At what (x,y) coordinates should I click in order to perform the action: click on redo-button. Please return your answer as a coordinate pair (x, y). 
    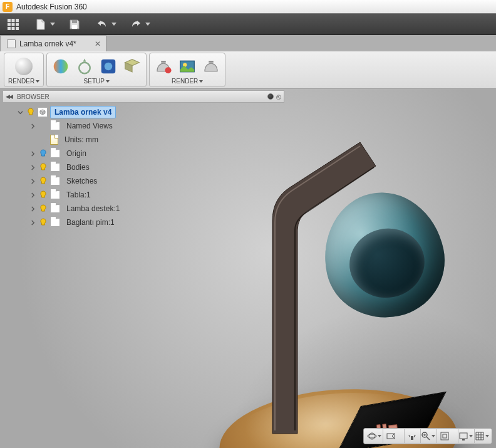
    Looking at the image, I should click on (139, 24).